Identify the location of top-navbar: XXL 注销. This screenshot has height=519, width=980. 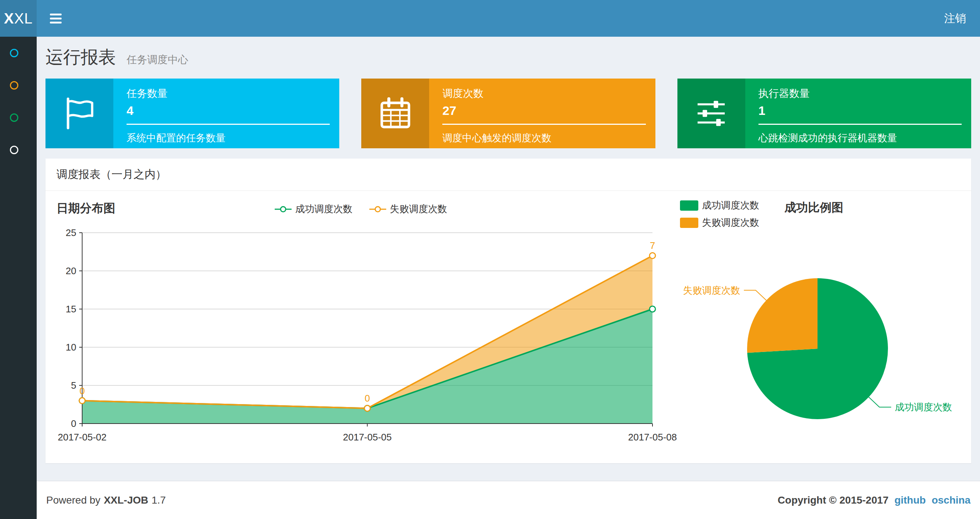
(490, 18).